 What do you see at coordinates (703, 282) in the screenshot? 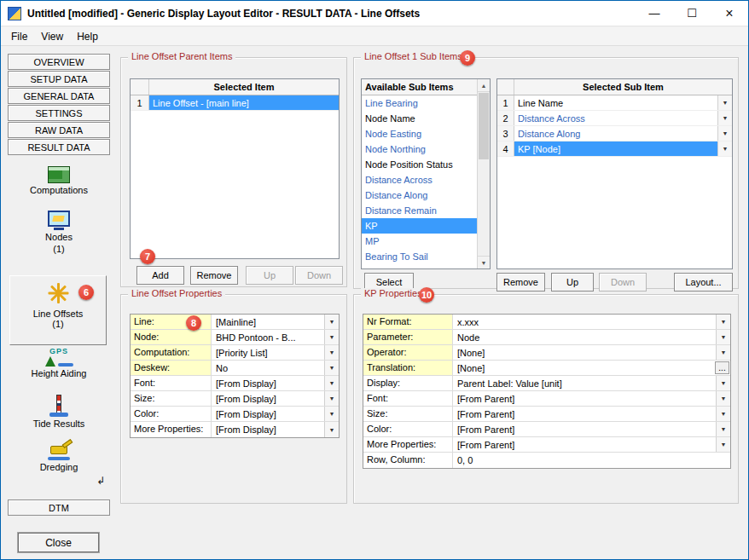
I see `layout-button: Layout...` at bounding box center [703, 282].